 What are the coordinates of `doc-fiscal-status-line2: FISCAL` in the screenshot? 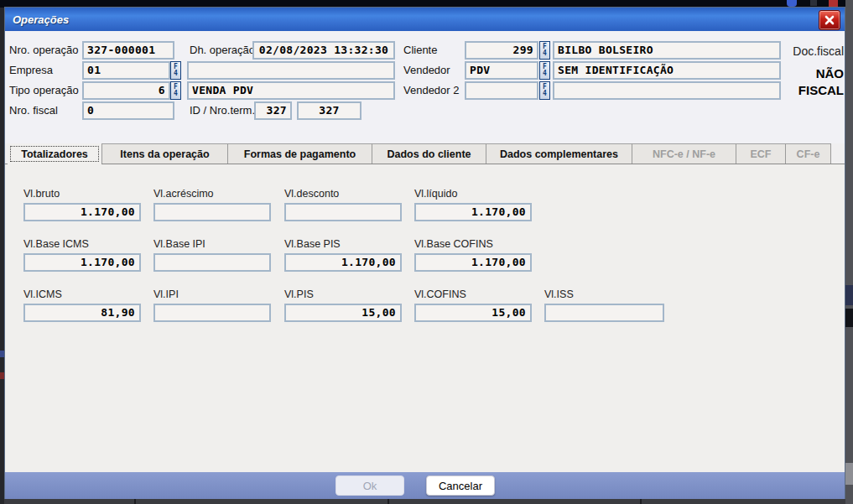 It's located at (802, 91).